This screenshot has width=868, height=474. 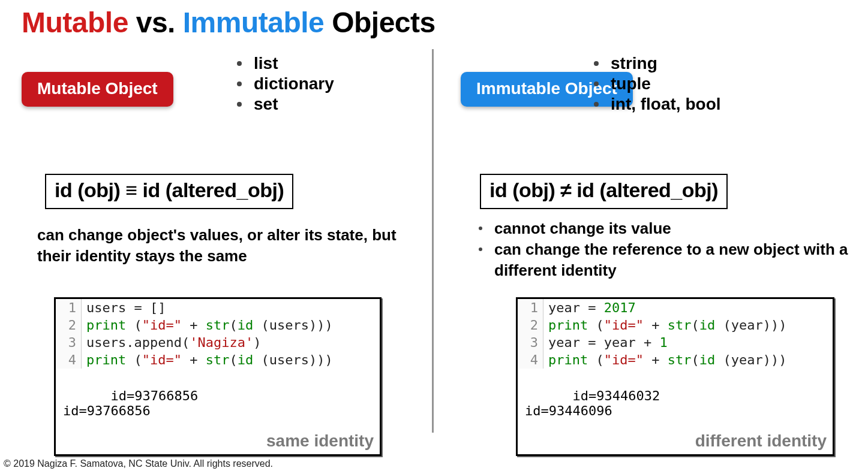 I want to click on explain-text: can change the reference to a new object…, so click(x=672, y=260).